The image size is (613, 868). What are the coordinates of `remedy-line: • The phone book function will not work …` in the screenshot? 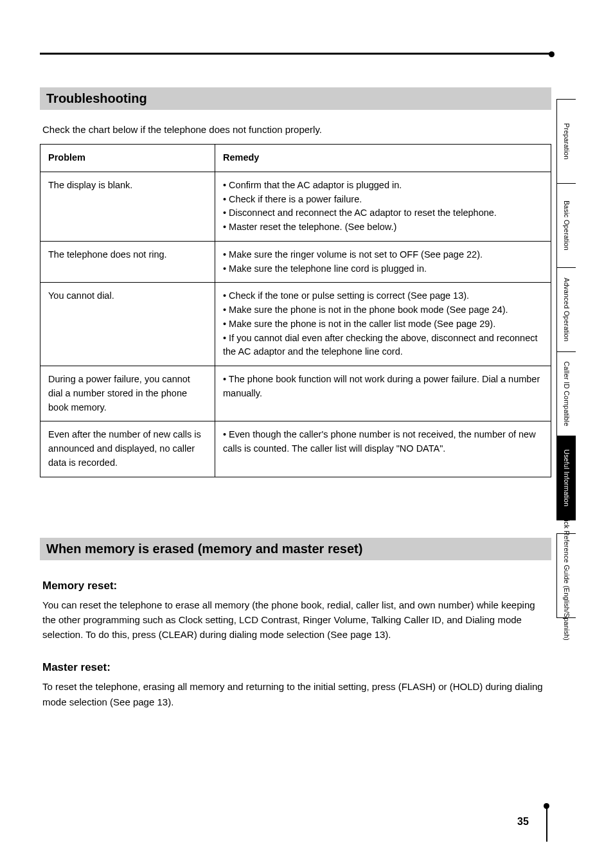 It's located at (383, 387).